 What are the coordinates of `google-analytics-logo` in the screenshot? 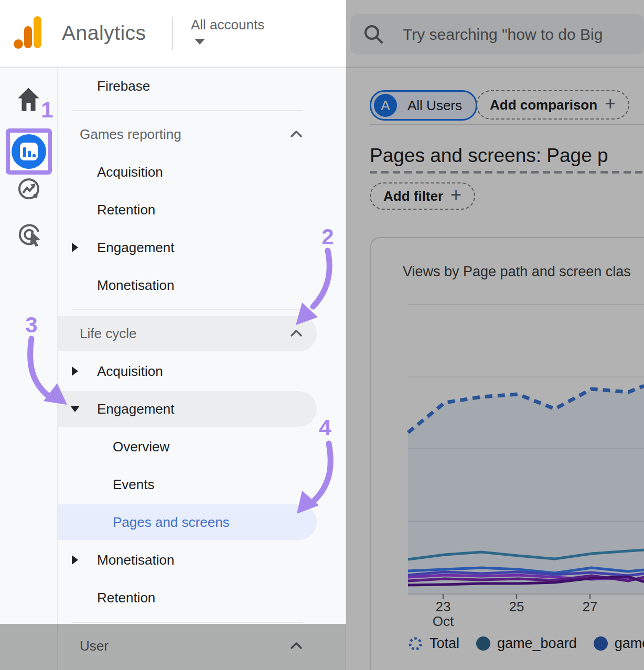 It's located at (29, 29).